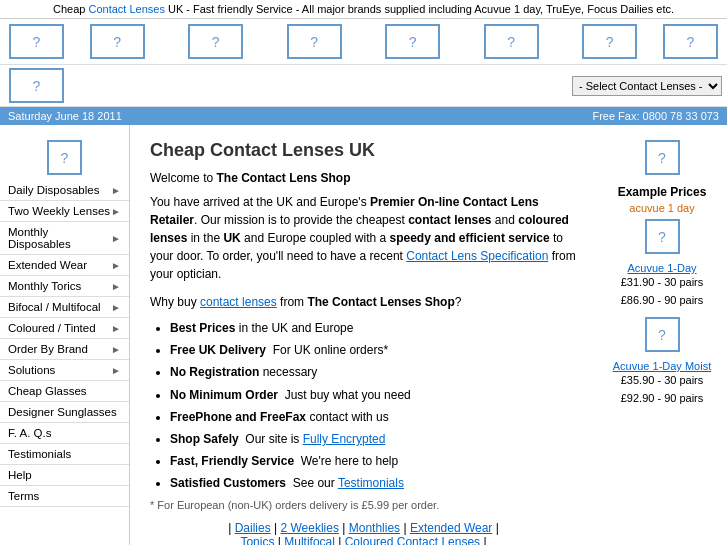 The height and width of the screenshot is (545, 727). Describe the element at coordinates (662, 286) in the screenshot. I see `product-item-acuvue-1day: Acuvue 1-Day £31.90 - 30 pairs £86.90 - …` at that location.